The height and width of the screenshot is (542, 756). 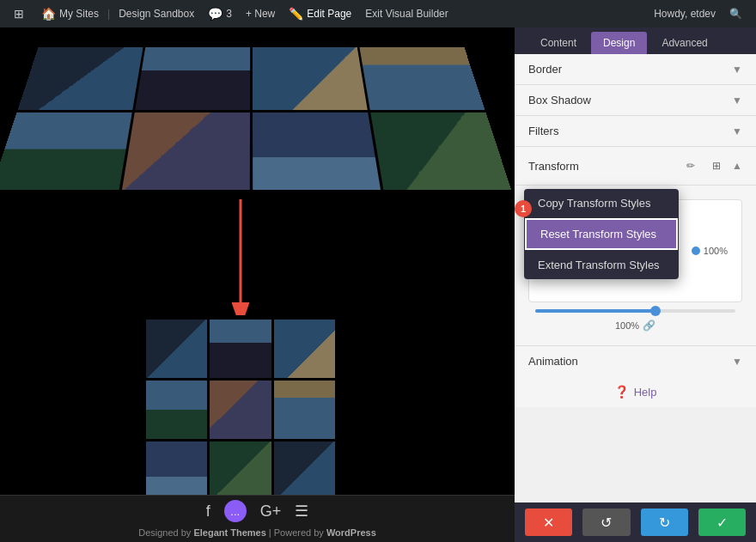 I want to click on scale-percent-bottom: 100%, so click(x=627, y=326).